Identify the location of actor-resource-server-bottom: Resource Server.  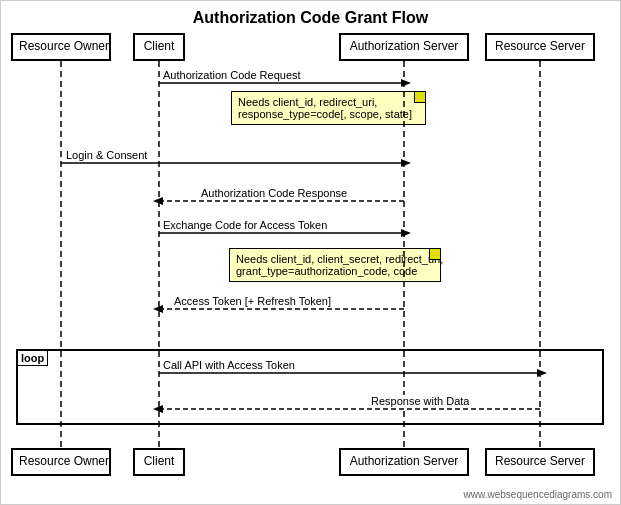
(540, 462).